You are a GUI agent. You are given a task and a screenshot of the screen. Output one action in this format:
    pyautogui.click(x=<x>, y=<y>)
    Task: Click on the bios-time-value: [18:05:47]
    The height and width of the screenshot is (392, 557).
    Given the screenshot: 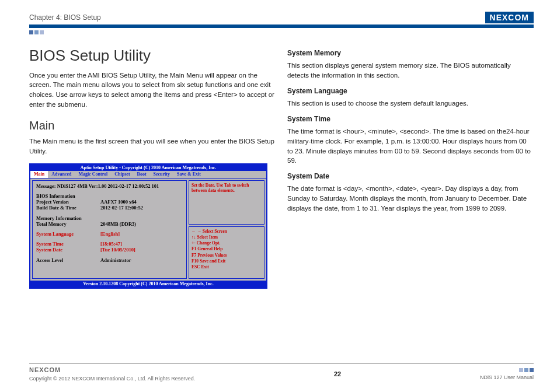 What is the action you would take?
    pyautogui.click(x=111, y=244)
    